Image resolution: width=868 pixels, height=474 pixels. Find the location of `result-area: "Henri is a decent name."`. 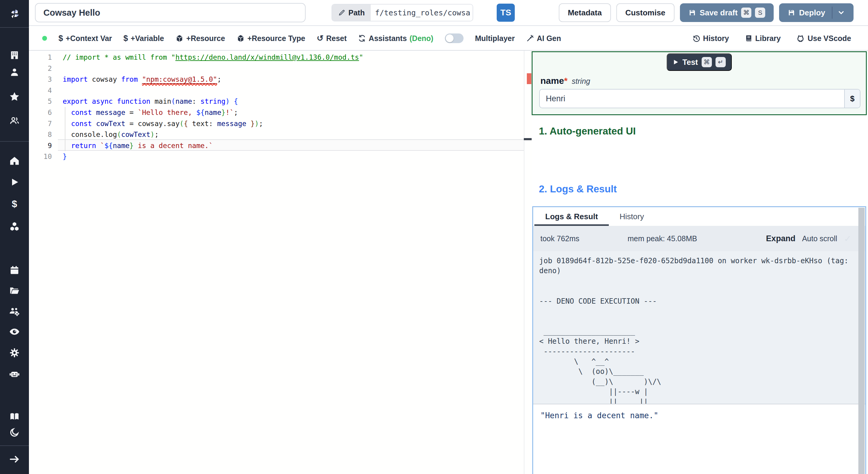

result-area: "Henri is a decent name." is located at coordinates (699, 415).